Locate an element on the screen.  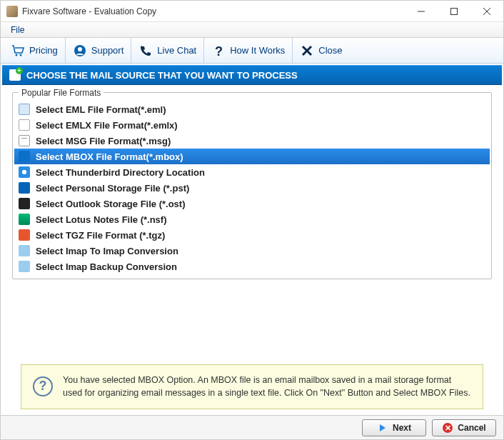
close-icon is located at coordinates (307, 51).